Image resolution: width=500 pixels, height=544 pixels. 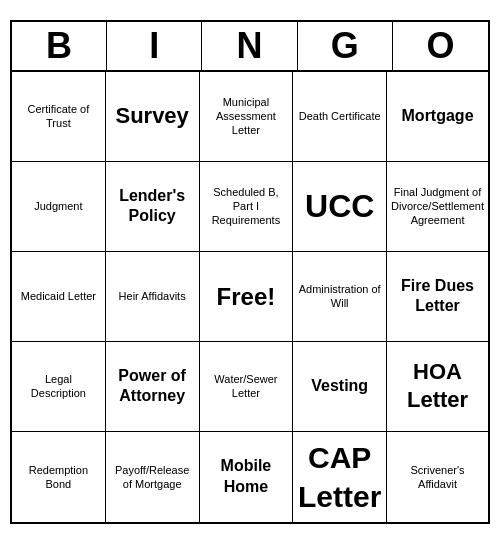 I want to click on bingo-cell-22: Mobile Home, so click(x=247, y=477).